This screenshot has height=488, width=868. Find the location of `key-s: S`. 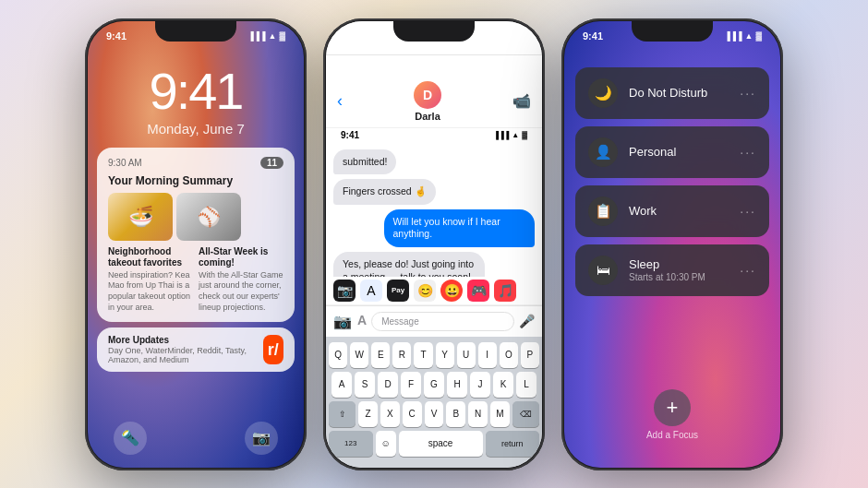

key-s: S is located at coordinates (365, 385).